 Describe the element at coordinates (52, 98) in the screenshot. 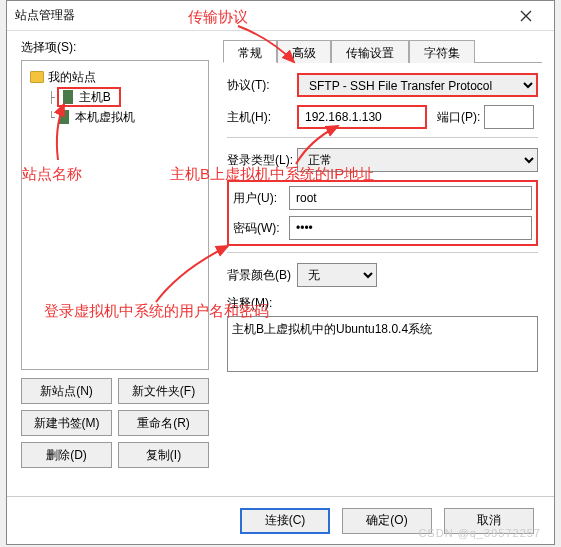

I see `tree-connector-icon: ├` at that location.